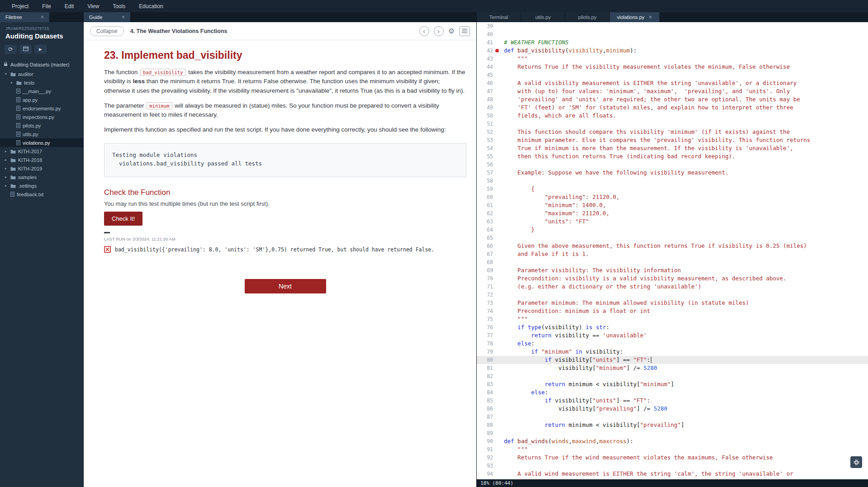 The height and width of the screenshot is (487, 868). I want to click on gutter-line-number: 51, so click(487, 124).